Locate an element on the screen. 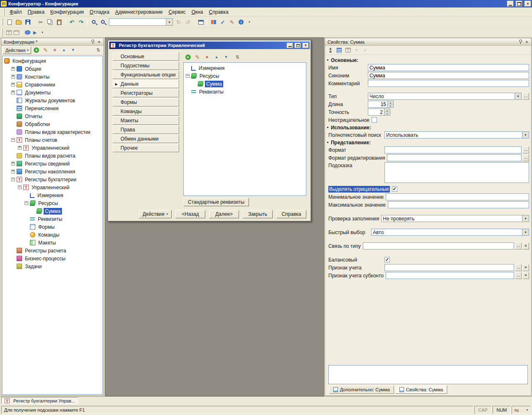  min-value-input is located at coordinates (457, 197).